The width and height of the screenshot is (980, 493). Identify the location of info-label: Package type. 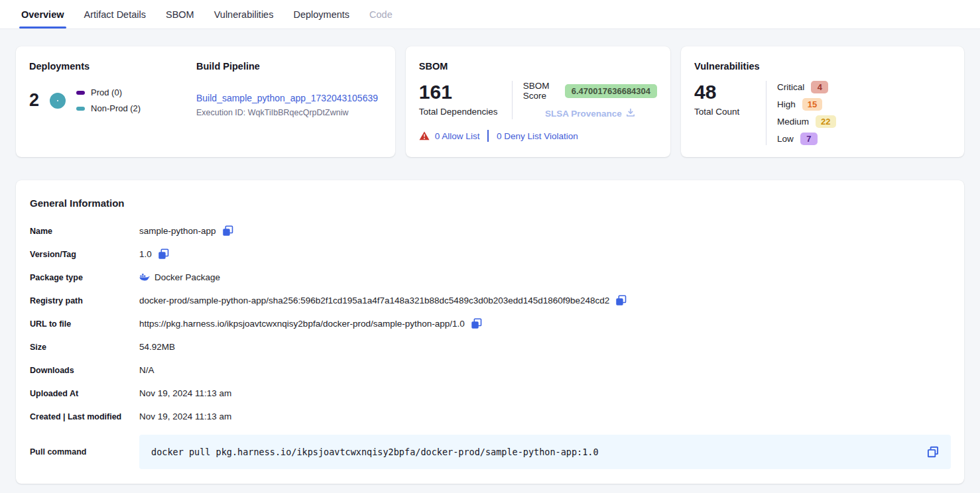
(85, 278).